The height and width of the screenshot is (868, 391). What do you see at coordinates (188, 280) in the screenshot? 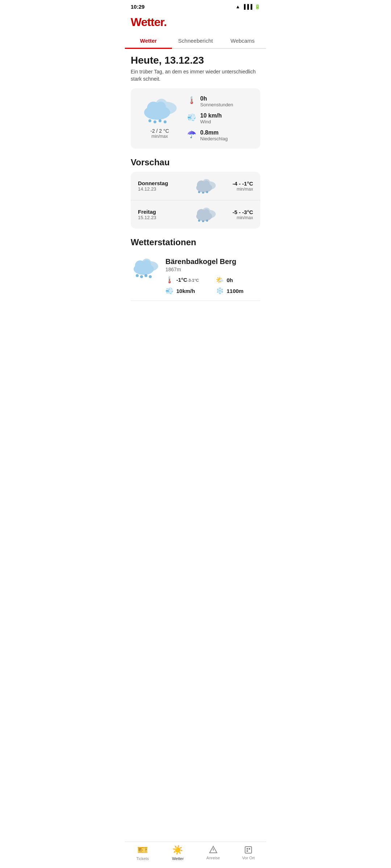
I see `station-temp-main: -1°C-3-1°C` at bounding box center [188, 280].